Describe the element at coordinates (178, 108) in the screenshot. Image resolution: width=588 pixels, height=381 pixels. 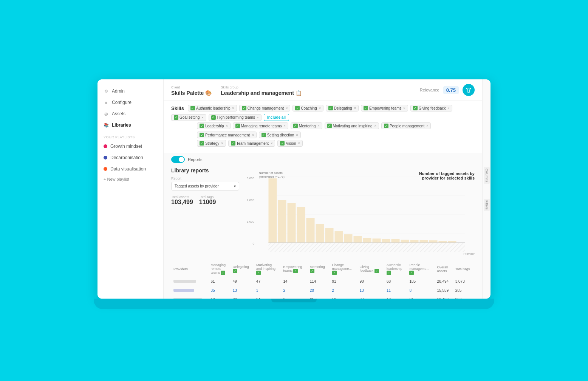
I see `skills-label: Skills` at that location.